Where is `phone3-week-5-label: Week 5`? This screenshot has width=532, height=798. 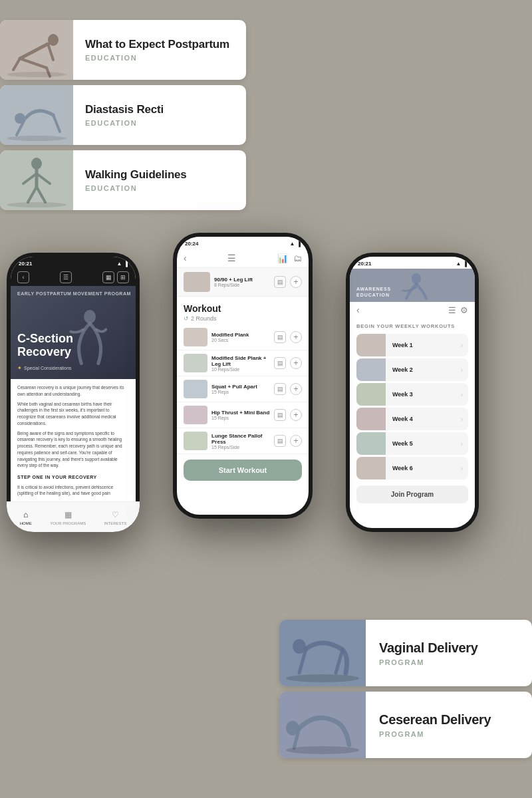
phone3-week-5-label: Week 5 is located at coordinates (423, 444).